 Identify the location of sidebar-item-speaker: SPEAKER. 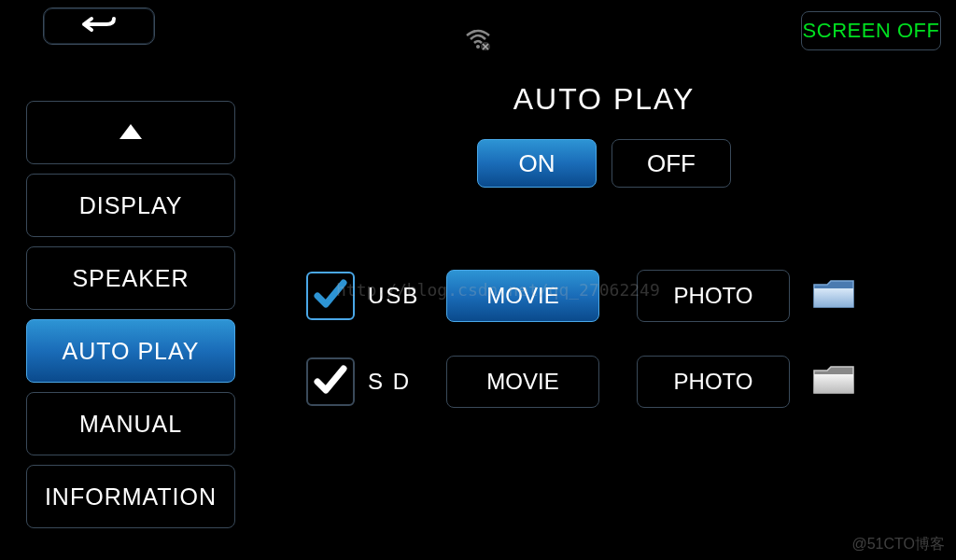
(131, 278).